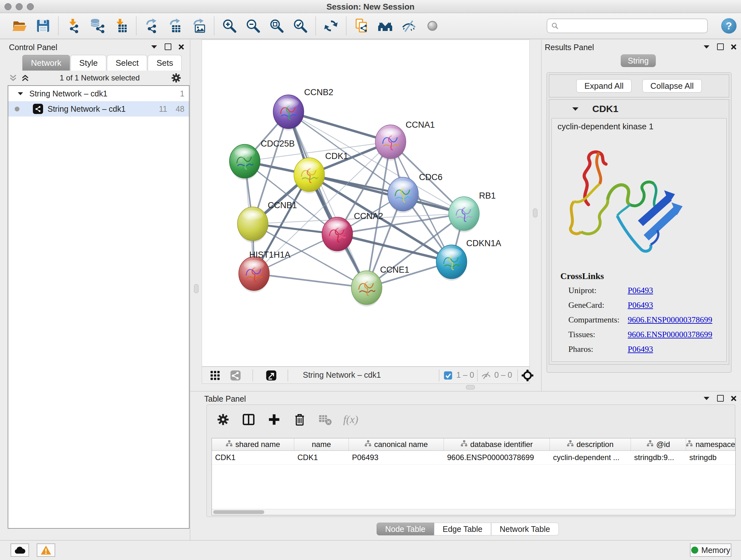 The image size is (741, 560). I want to click on node-RB1: RB1, so click(472, 212).